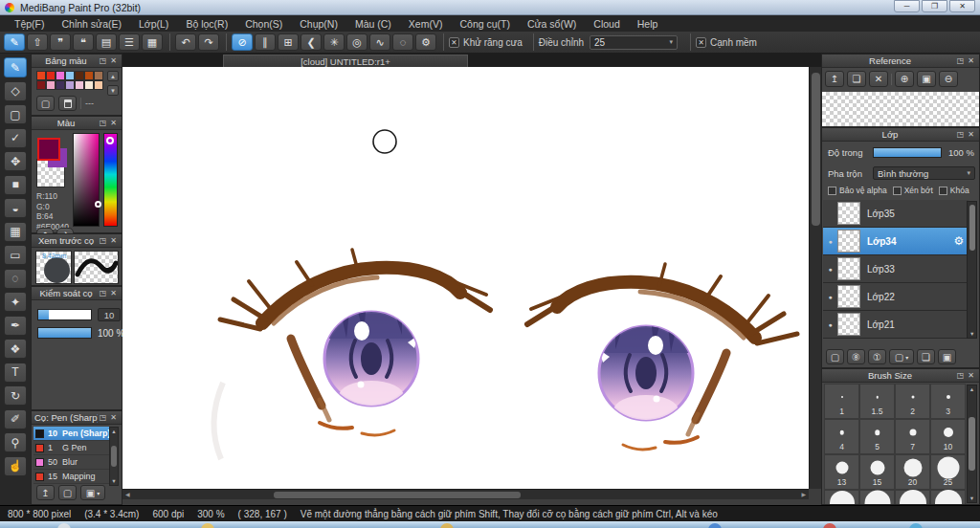  What do you see at coordinates (242, 42) in the screenshot?
I see `snap-off-icon: ⊘` at bounding box center [242, 42].